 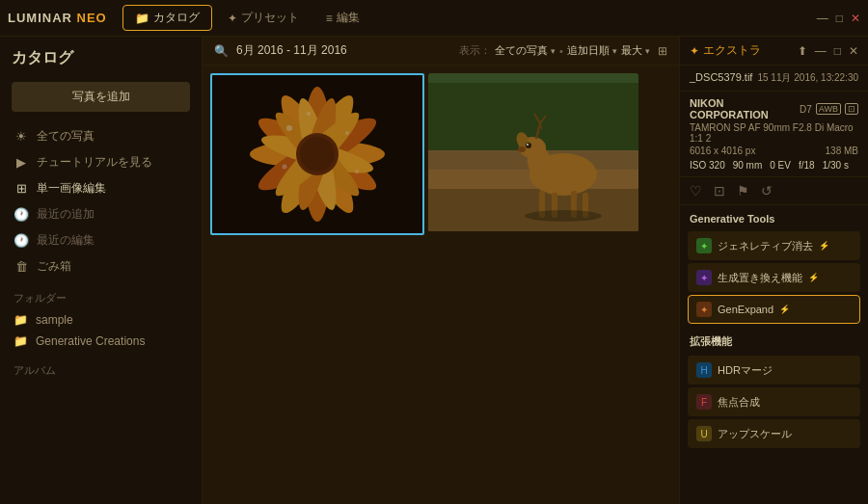 I want to click on star-icon: ✦, so click(x=694, y=51).